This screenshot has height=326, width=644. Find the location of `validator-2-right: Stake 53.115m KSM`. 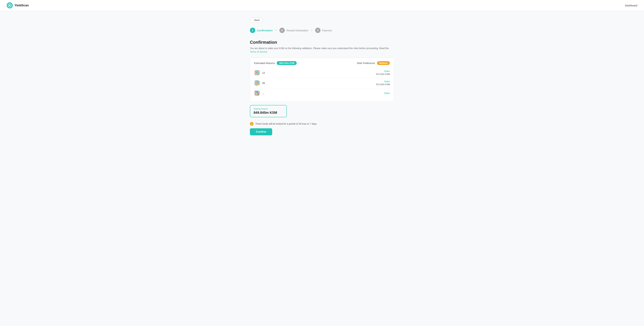

validator-2-right: Stake 53.115m KSM is located at coordinates (383, 83).